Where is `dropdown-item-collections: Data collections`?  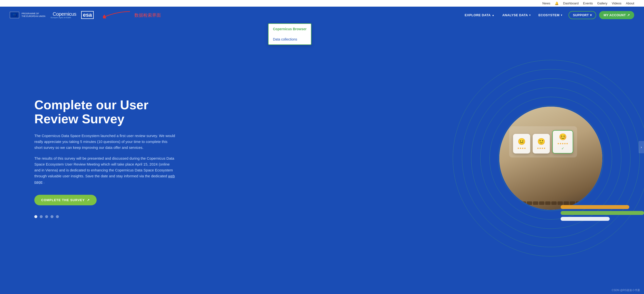 dropdown-item-collections: Data collections is located at coordinates (290, 39).